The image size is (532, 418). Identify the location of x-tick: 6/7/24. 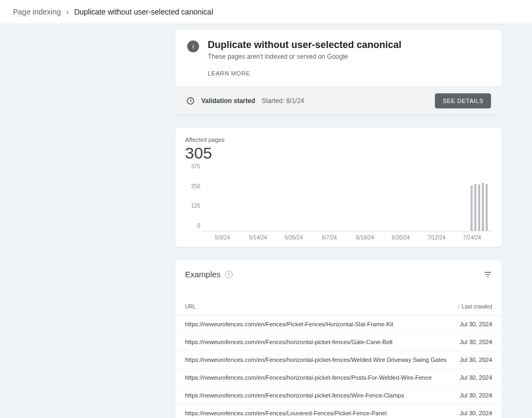
(329, 237).